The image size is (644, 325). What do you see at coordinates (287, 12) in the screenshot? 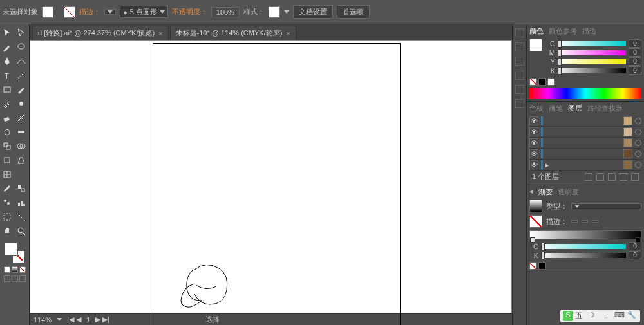
I see `style-dropdown-icon` at bounding box center [287, 12].